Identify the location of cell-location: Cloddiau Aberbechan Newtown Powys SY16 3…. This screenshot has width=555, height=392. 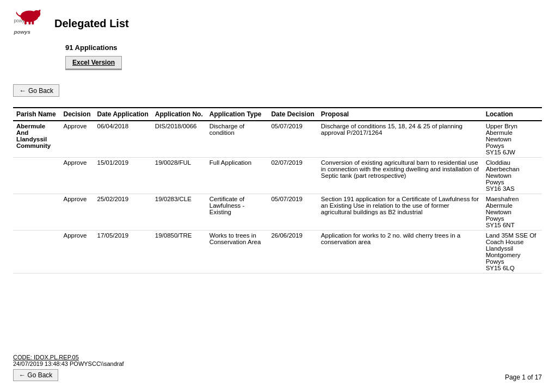
(513, 176).